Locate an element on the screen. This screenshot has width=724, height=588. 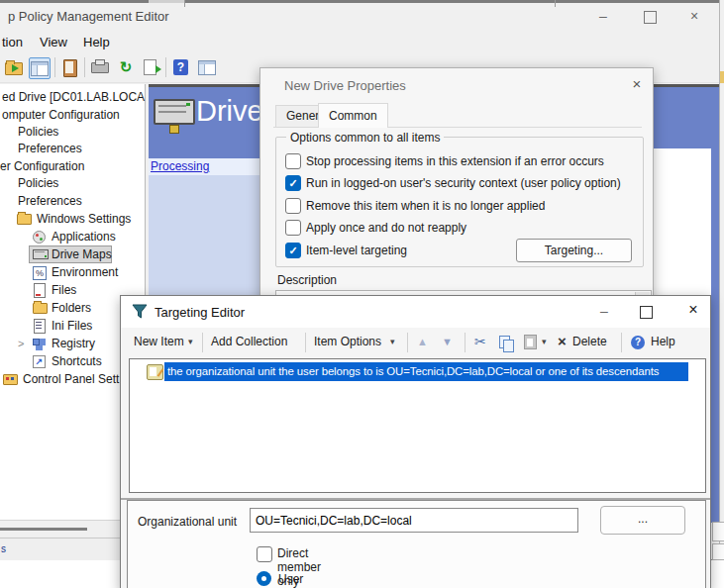
ou-item-icon is located at coordinates (155, 372).